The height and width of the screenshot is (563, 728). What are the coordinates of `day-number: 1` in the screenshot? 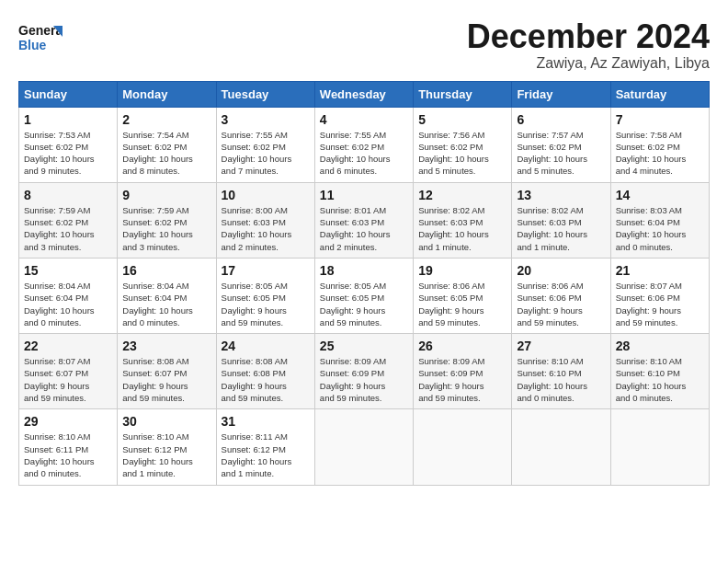 It's located at (68, 120).